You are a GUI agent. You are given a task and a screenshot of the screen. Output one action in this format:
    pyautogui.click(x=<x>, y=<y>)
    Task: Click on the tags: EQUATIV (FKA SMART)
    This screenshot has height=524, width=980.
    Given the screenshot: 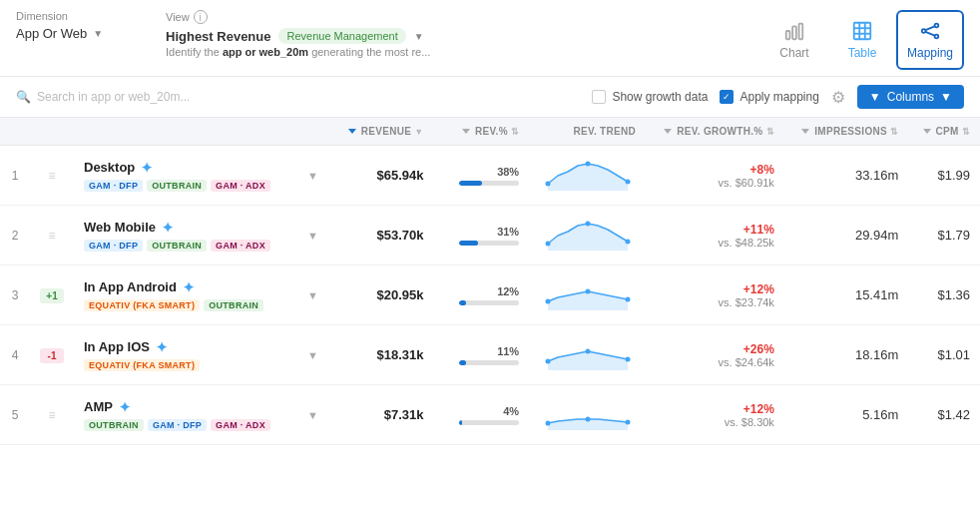 What is the action you would take?
    pyautogui.click(x=184, y=365)
    